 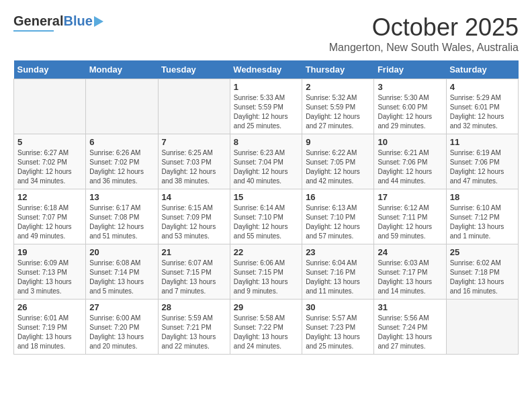 I want to click on day-cell: 9Sunrise: 6:22 AMSunset: 7:05 PMDaylight…, so click(x=339, y=162).